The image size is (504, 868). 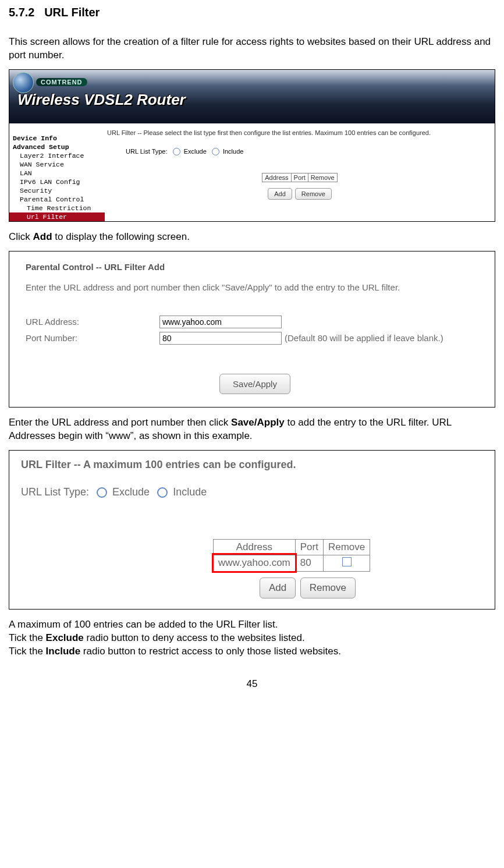 I want to click on port-number-label: Port Number:, so click(x=93, y=338).